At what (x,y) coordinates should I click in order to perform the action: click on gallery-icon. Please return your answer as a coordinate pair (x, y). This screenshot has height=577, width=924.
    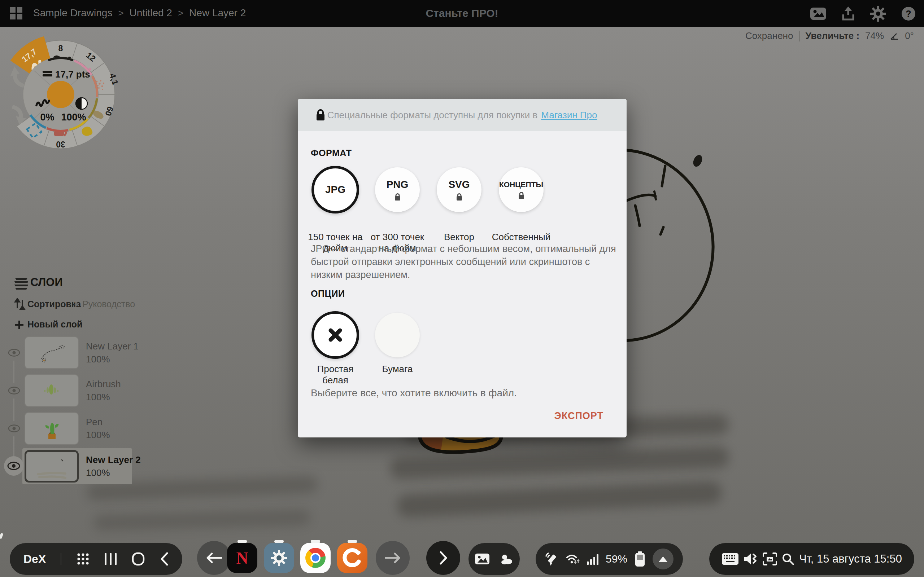
    Looking at the image, I should click on (482, 559).